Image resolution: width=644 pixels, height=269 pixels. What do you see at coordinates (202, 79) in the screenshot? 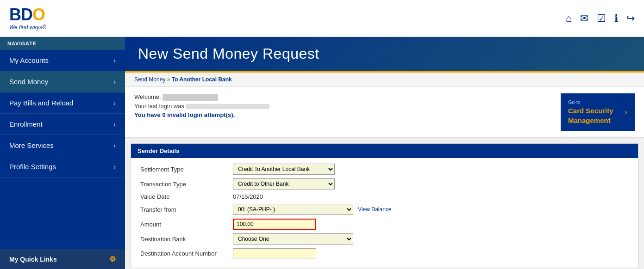
I see `breadcrumb-current: To Another Local Bank` at bounding box center [202, 79].